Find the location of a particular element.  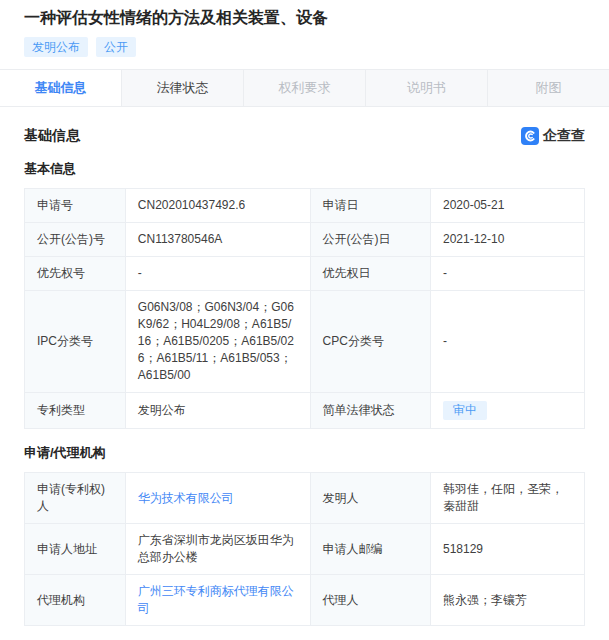

table-row: 代理机构 广州三环专利商标代理有限公司 代理人 熊永强；李镶芳 is located at coordinates (305, 600).